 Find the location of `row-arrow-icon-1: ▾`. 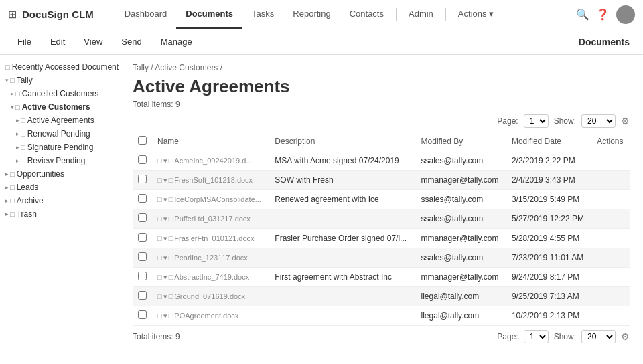

row-arrow-icon-1: ▾ is located at coordinates (165, 181).